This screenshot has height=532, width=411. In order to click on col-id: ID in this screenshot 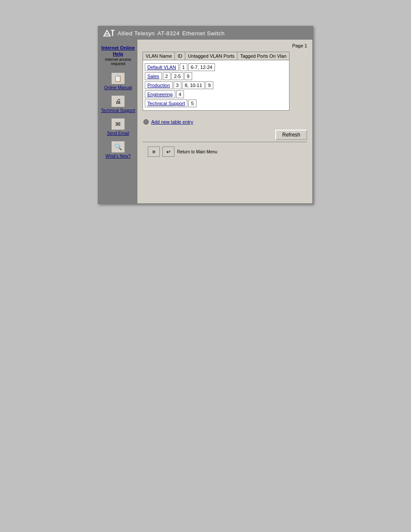, I will do `click(180, 56)`.